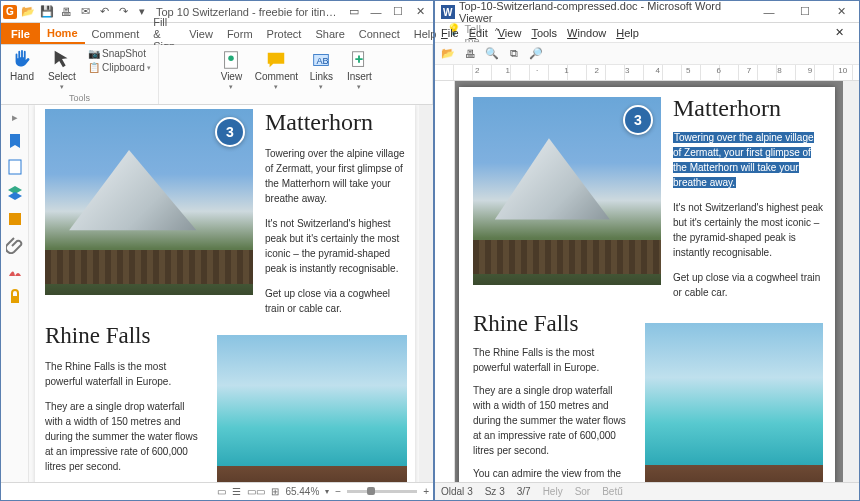 The height and width of the screenshot is (501, 860). What do you see at coordinates (628, 33) in the screenshot?
I see `menu-help: Help` at bounding box center [628, 33].